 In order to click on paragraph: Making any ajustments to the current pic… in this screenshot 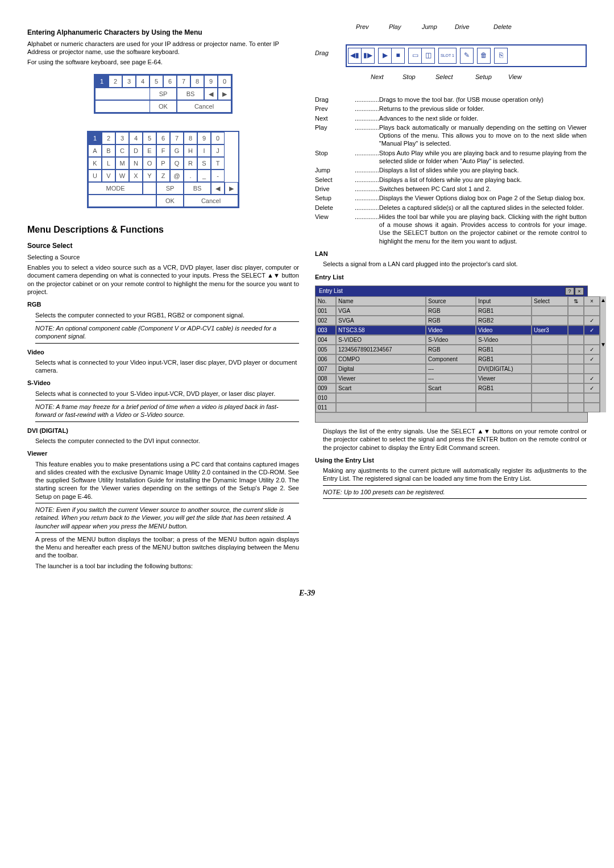, I will do `click(451, 474)`.